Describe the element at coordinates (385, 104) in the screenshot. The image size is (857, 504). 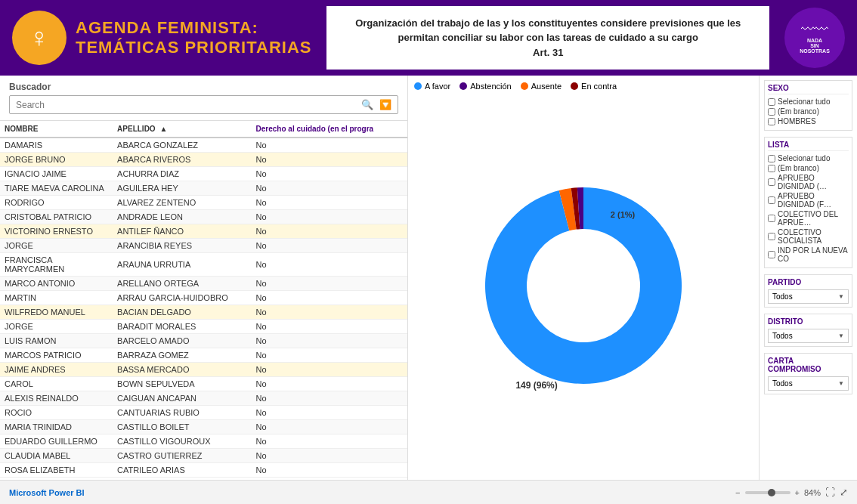
I see `filter-icon: 🔽` at that location.